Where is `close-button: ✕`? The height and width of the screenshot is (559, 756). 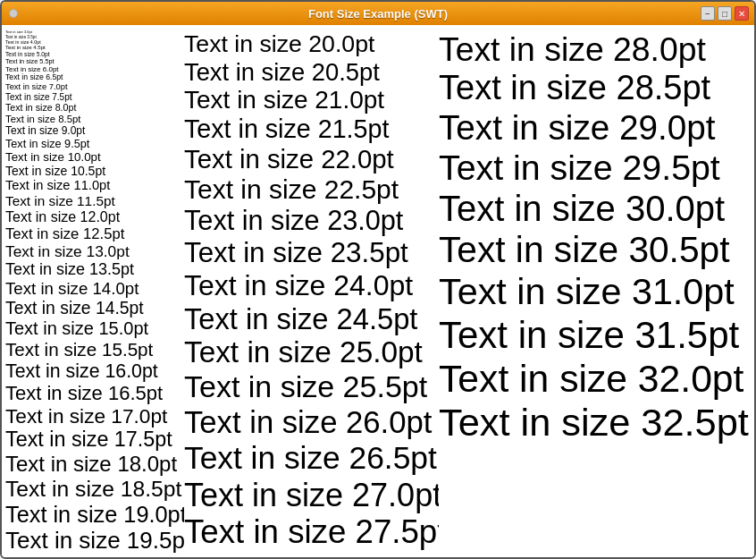
close-button: ✕ is located at coordinates (742, 13).